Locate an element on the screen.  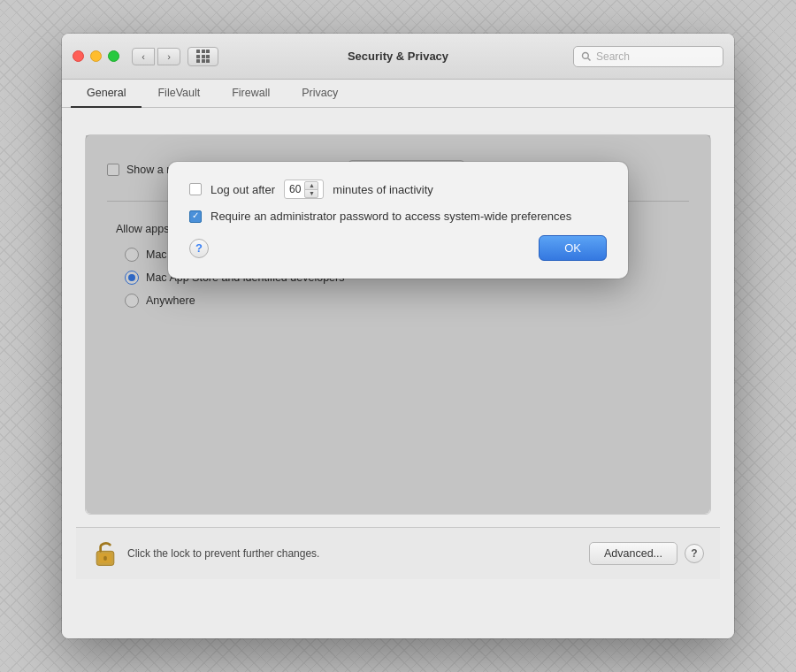
advanced-dialog: Log out after 60 ▲ ▼ minutes of inactivi… is located at coordinates (398, 220).